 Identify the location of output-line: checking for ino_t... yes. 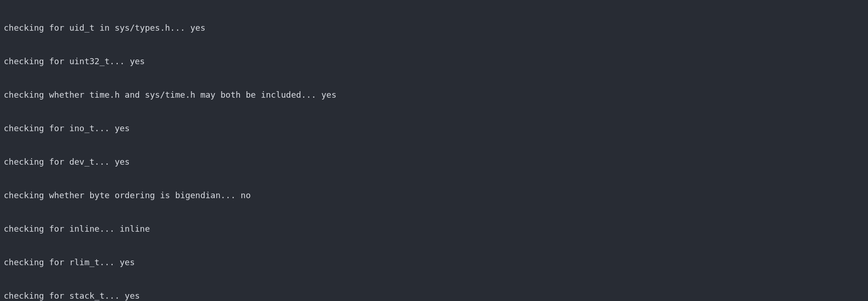
(434, 128).